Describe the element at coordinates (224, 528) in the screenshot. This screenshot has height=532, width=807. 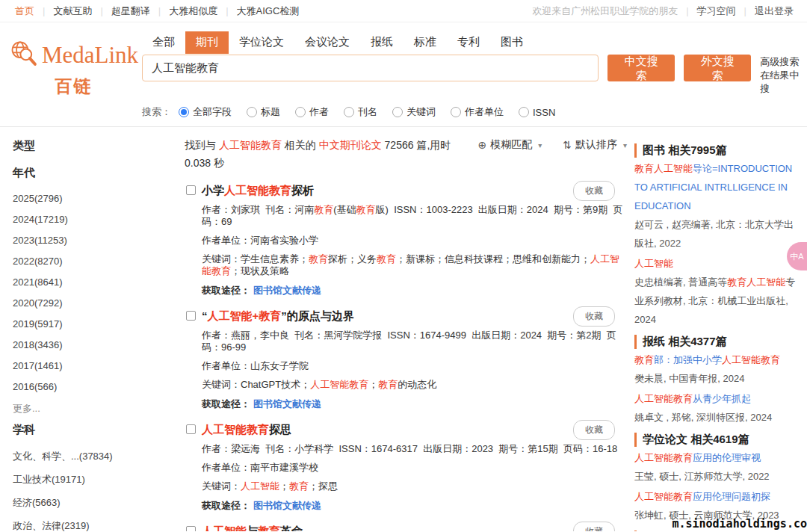
I see `highlighted-text: 人工智能` at that location.